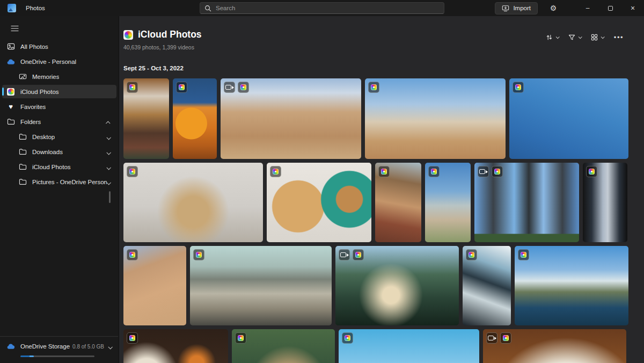 The height and width of the screenshot is (363, 644). Describe the element at coordinates (59, 350) in the screenshot. I see `onedrive-storage-panel: OneDrive Storage 0.8 of 5.0 GB` at that location.